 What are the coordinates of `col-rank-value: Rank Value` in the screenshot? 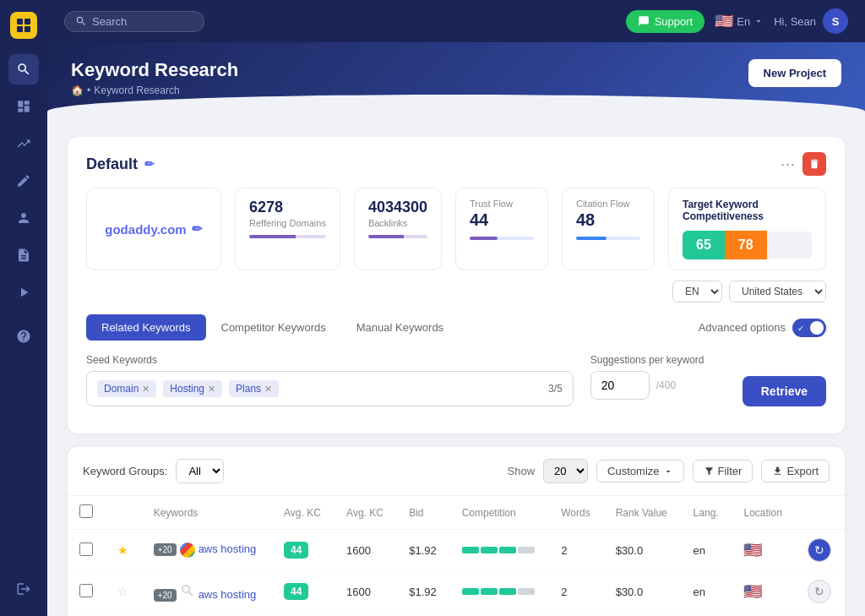 It's located at (643, 513).